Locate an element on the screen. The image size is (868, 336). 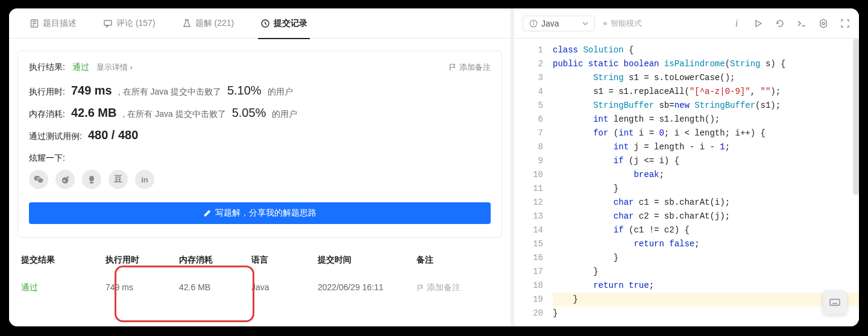
code-line: for (int i = 0; i < length; i++) { is located at coordinates (706, 134).